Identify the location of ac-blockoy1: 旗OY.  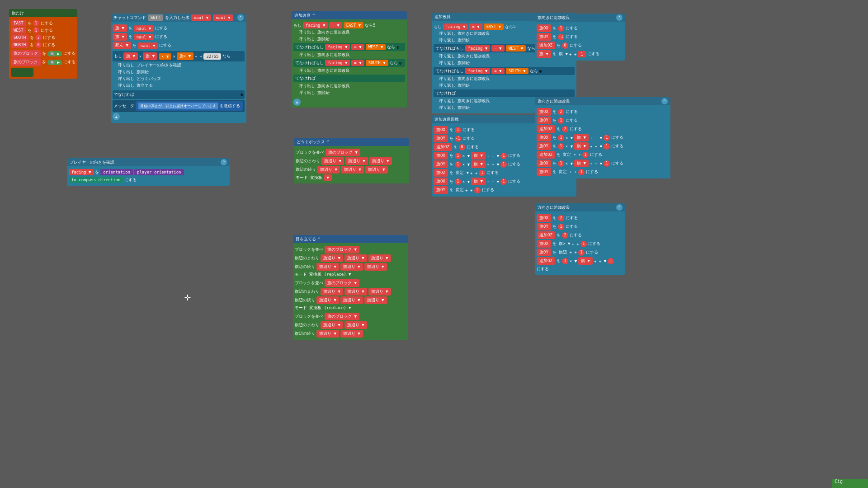
(441, 138).